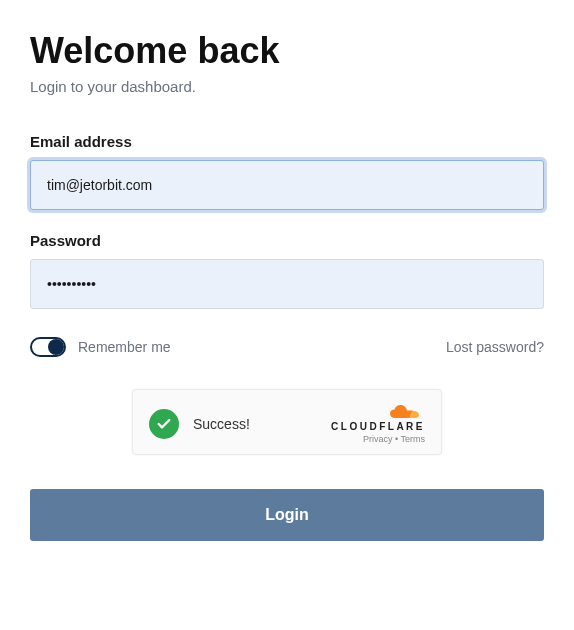  Describe the element at coordinates (406, 412) in the screenshot. I see `cloudflare-cloud-icon` at that location.